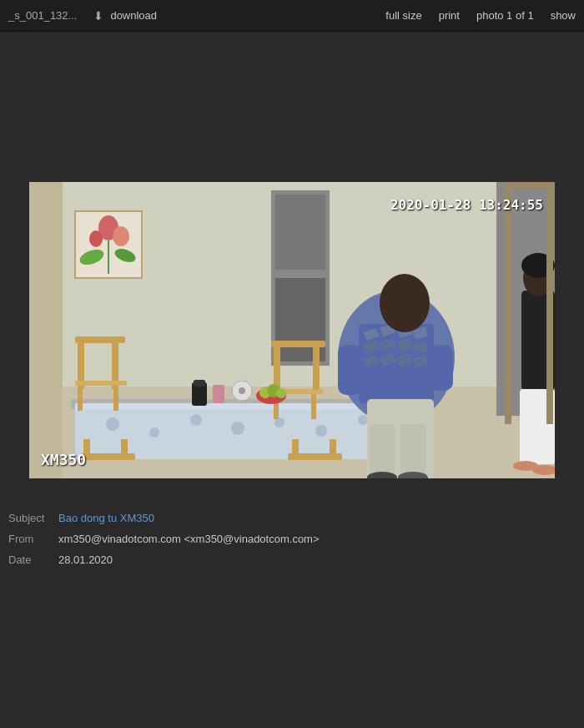  Describe the element at coordinates (288, 539) in the screenshot. I see `from-row: From xm350@vinadotcom.com <xm350@vinadot…` at that location.